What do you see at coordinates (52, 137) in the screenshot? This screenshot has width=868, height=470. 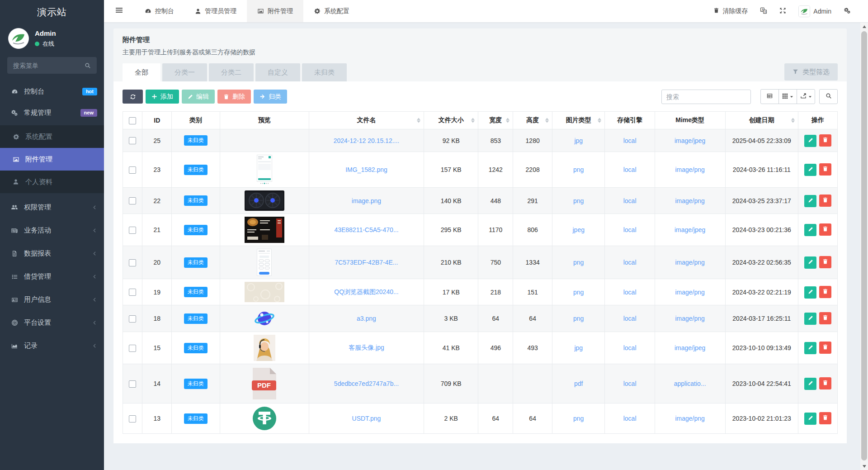 I see `sidebar-item-系统配置: 系统配置` at bounding box center [52, 137].